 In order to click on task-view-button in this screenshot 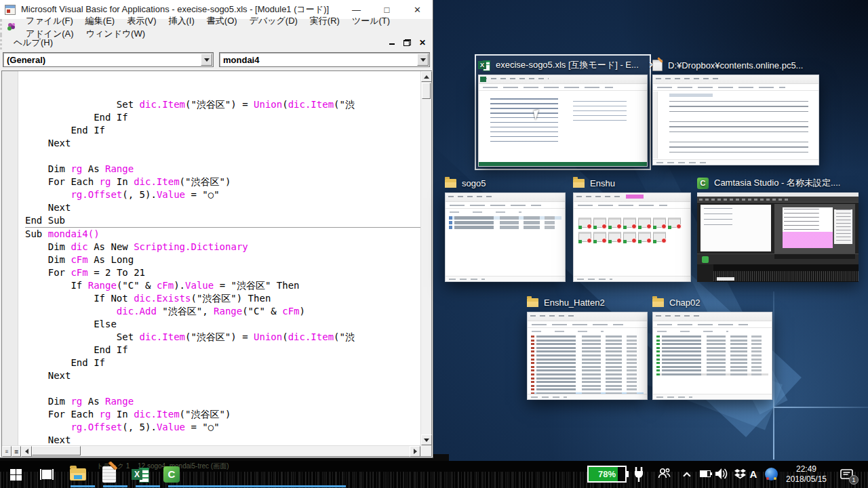, I will do `click(47, 474)`.